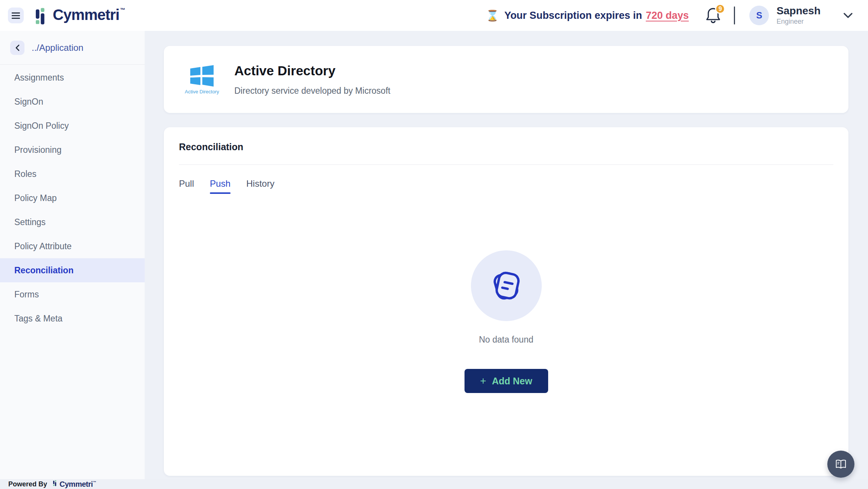 The image size is (868, 489). Describe the element at coordinates (72, 318) in the screenshot. I see `sidebar-item-tags-meta: Tags & Meta` at that location.